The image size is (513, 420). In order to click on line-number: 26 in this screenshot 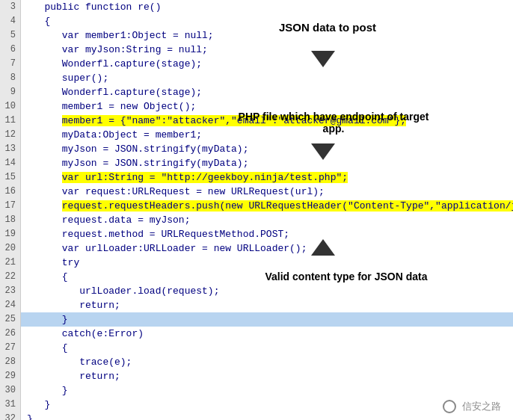, I will do `click(10, 333)`.